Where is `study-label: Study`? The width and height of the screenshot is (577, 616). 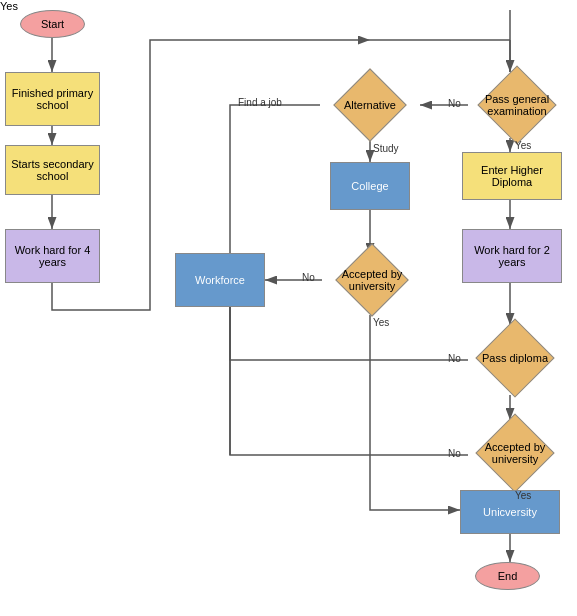
study-label: Study is located at coordinates (386, 148).